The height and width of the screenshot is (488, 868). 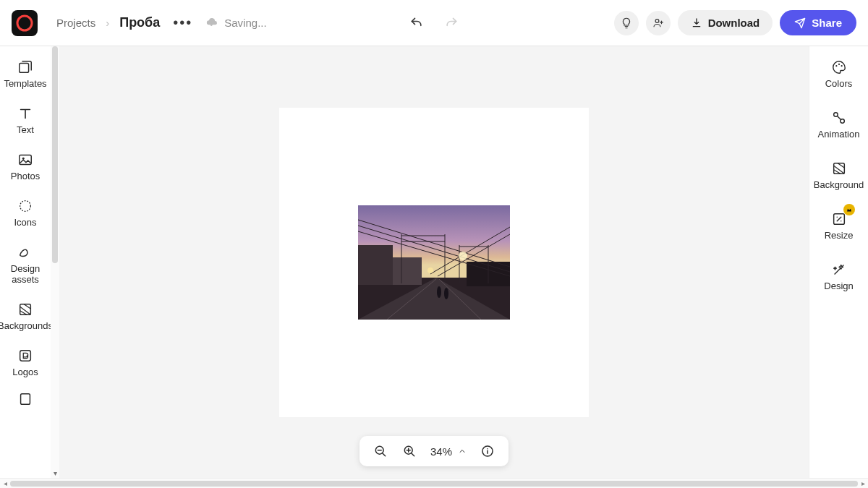 I want to click on download-icon, so click(x=697, y=23).